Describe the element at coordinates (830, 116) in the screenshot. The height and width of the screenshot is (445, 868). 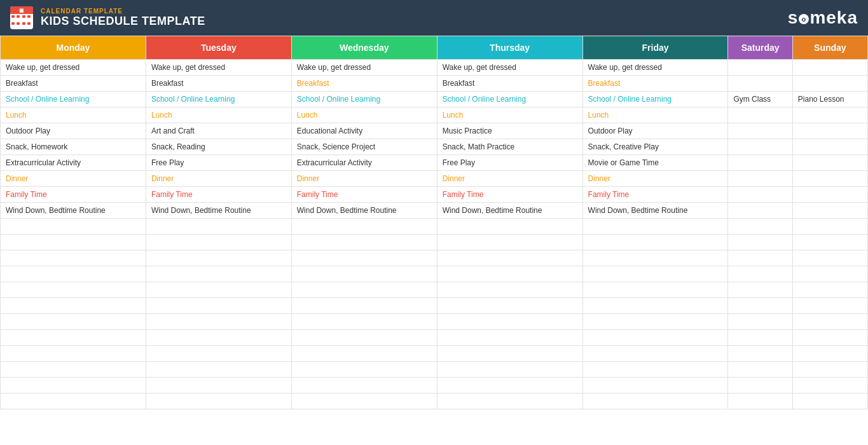
I see `cell-sunday-row3` at that location.